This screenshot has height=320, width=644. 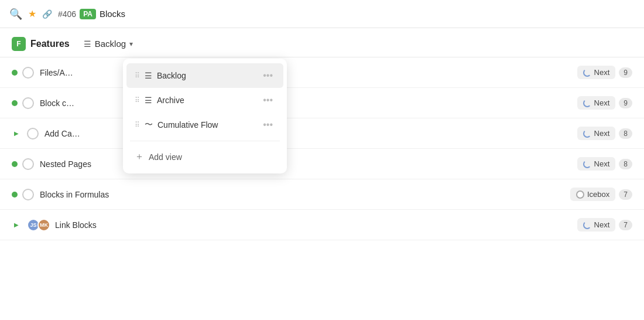 I want to click on row-right: Icebox 7, so click(x=601, y=195).